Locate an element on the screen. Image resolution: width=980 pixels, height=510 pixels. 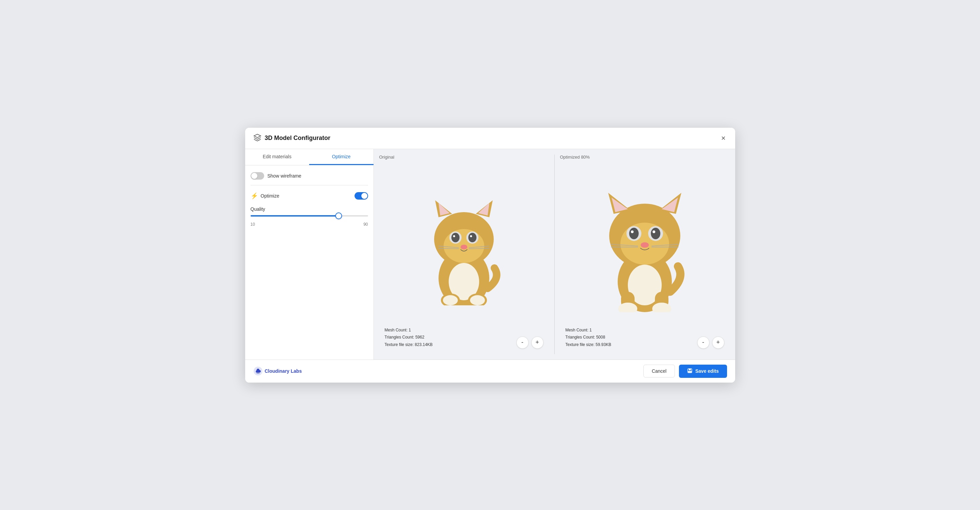
original-panel: Original is located at coordinates (464, 254).